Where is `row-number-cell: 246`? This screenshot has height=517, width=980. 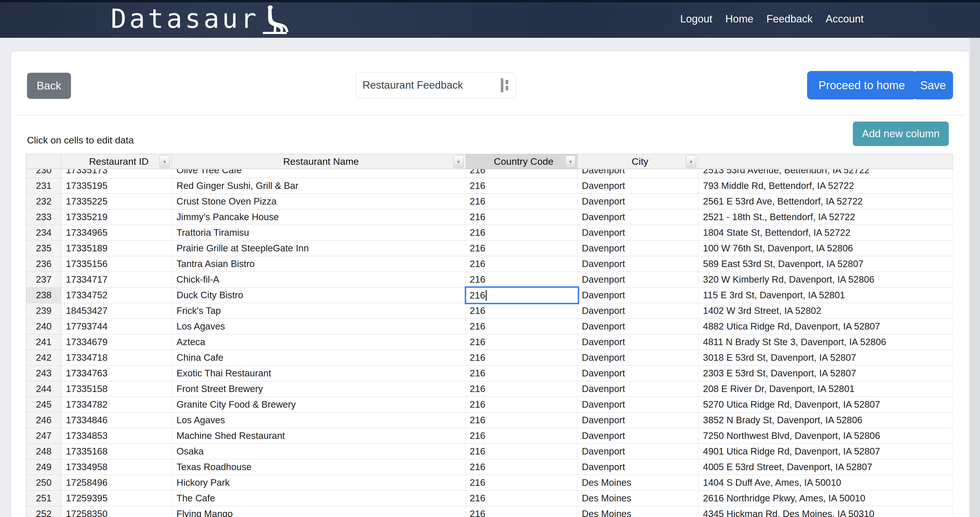 row-number-cell: 246 is located at coordinates (44, 420).